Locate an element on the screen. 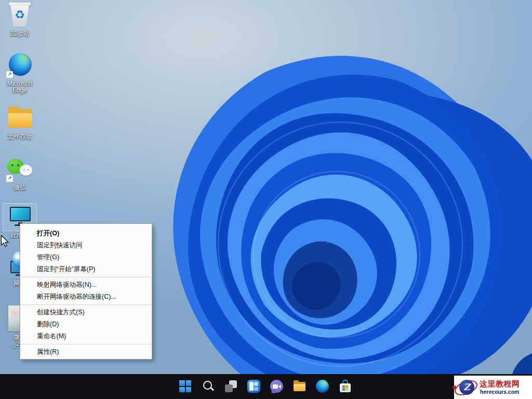  watermark-logo-icon: Z is located at coordinates (467, 388).